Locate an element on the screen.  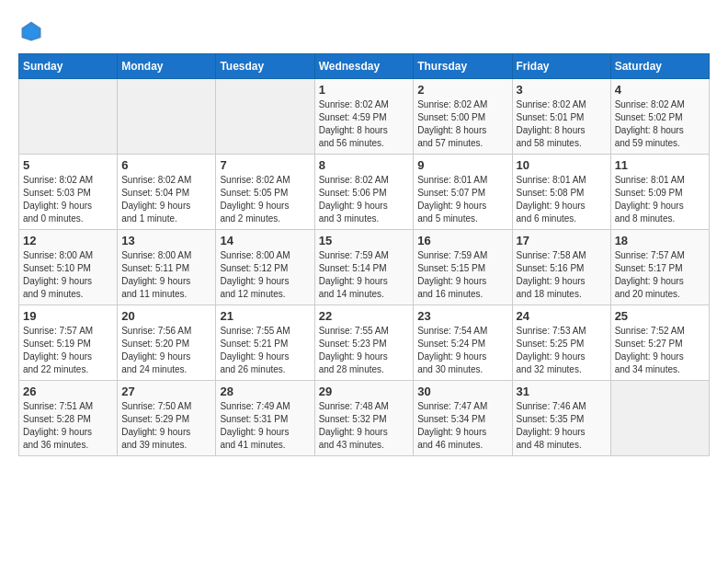
calendar-cell: 24Sunrise: 7:53 AM Sunset: 5:25 PM Dayli… is located at coordinates (561, 343).